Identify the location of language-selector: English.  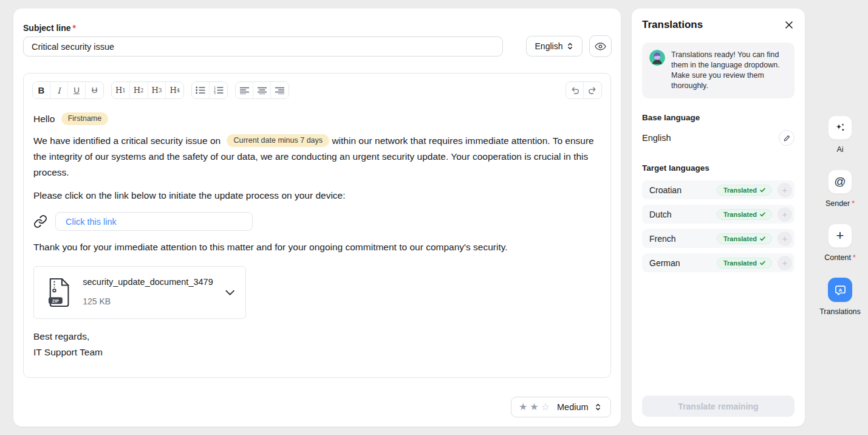
(554, 46).